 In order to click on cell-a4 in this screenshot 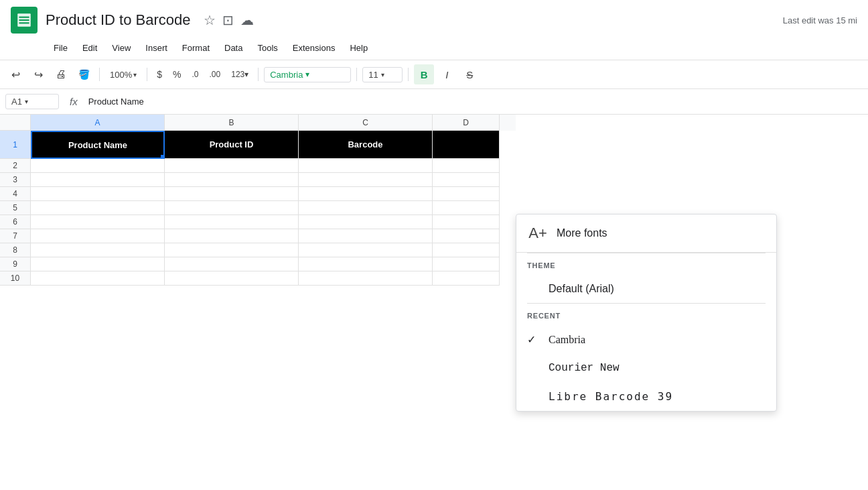, I will do `click(98, 194)`.